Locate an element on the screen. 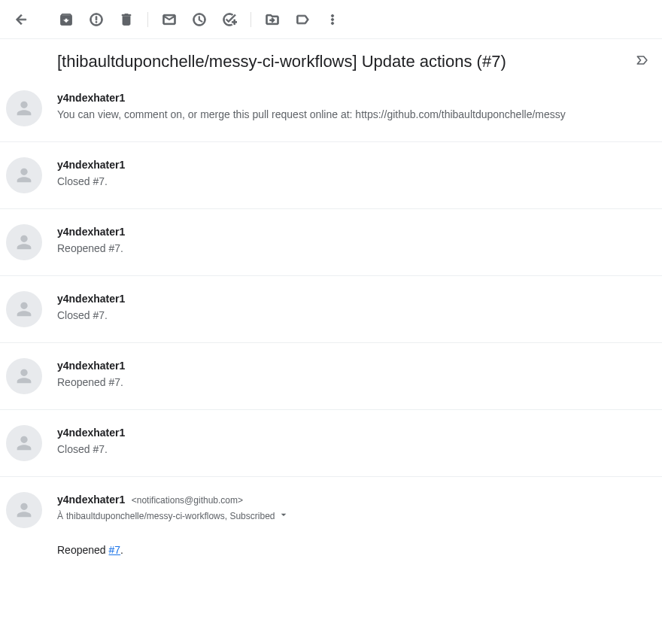 This screenshot has height=644, width=662. move-to-button is located at coordinates (272, 20).